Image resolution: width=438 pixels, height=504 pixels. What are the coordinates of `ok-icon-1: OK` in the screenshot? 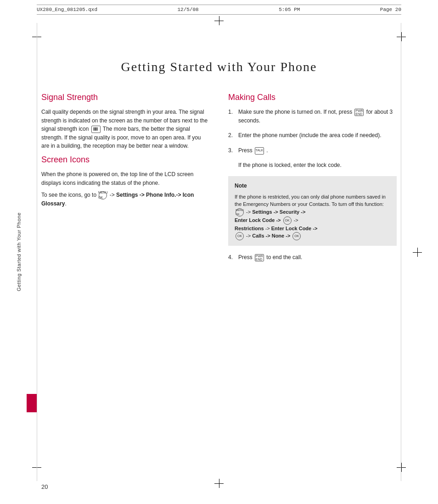 It's located at (287, 221).